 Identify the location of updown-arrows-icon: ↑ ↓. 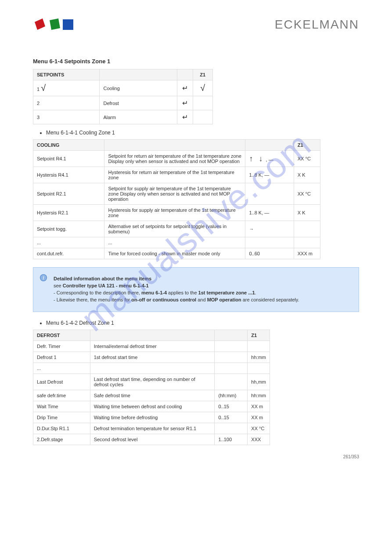
(256, 159).